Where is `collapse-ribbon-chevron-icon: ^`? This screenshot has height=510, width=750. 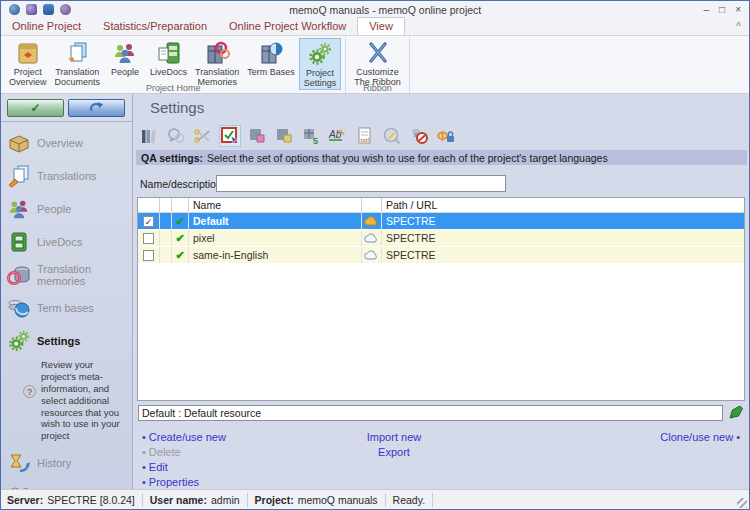 collapse-ribbon-chevron-icon: ^ is located at coordinates (738, 26).